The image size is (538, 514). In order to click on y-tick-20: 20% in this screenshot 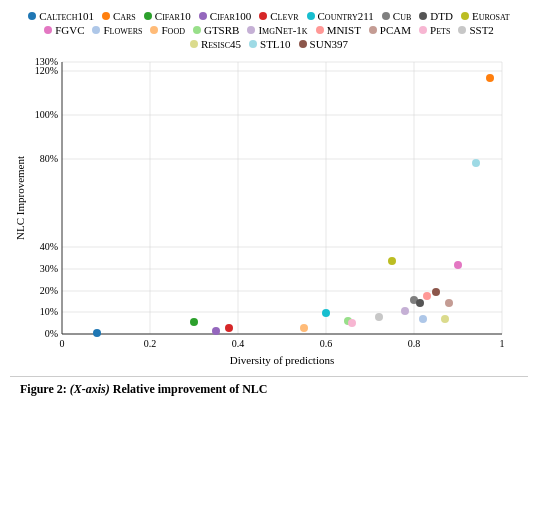, I will do `click(49, 290)`.